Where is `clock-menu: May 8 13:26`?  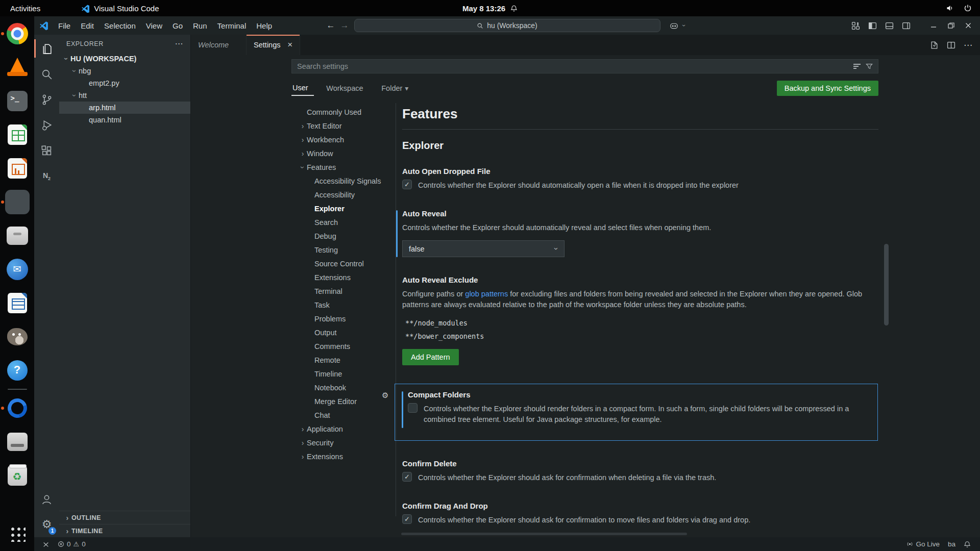
clock-menu: May 8 13:26 is located at coordinates (490, 8).